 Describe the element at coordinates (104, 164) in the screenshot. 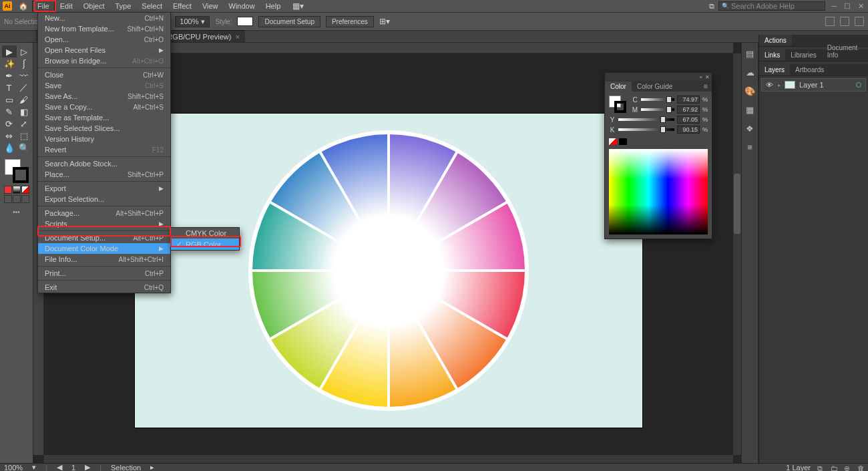

I see `file-menu-item: Search Adobe Stock...` at that location.